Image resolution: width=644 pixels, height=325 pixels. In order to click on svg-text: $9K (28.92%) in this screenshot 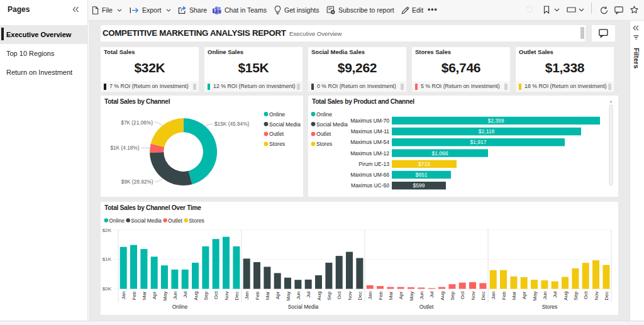, I will do `click(137, 182)`.